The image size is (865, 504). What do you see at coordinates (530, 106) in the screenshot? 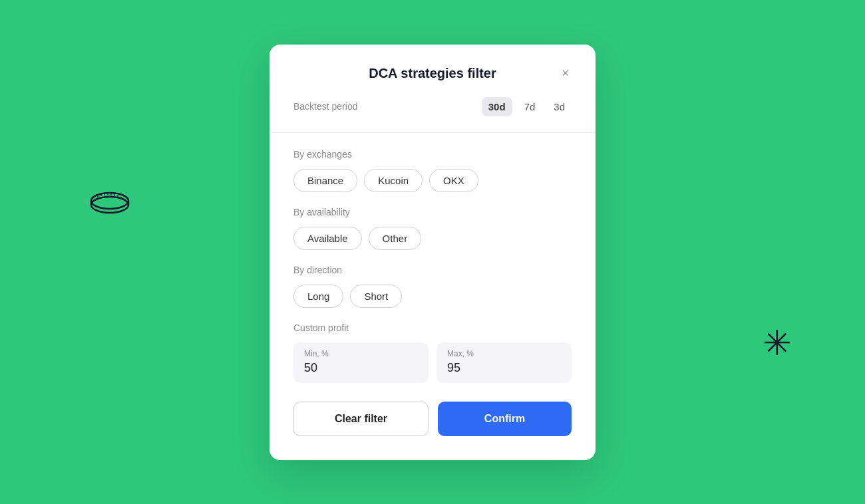
I see `period-btn-7d: 7d` at bounding box center [530, 106].